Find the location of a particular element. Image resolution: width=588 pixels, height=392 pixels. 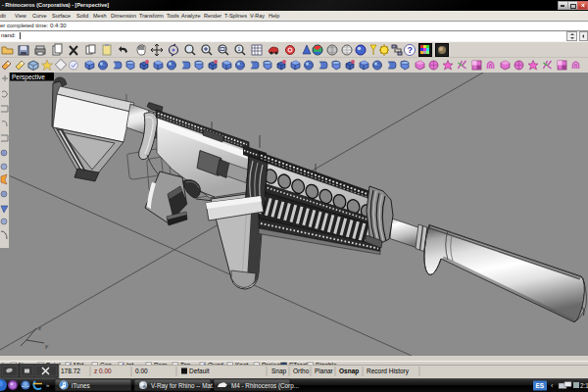

svg-text: Perspective is located at coordinates (28, 77).